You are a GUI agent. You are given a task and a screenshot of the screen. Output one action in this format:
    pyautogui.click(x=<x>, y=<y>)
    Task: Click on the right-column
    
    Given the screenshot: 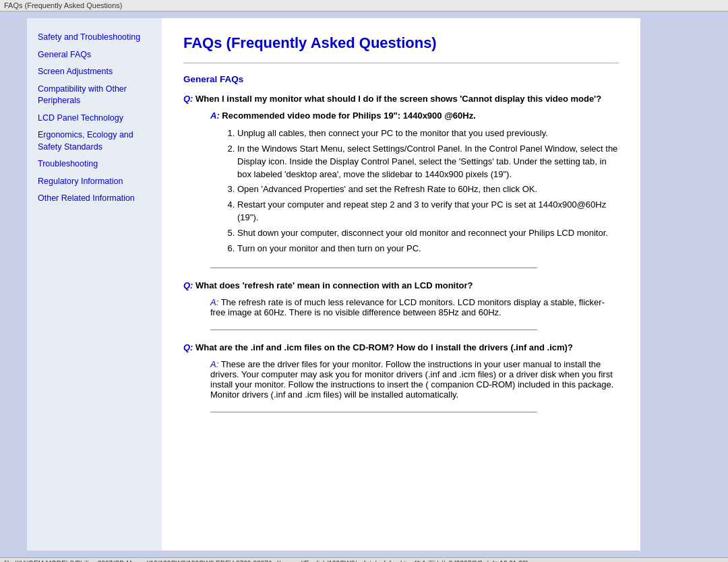 What is the action you would take?
    pyautogui.click(x=681, y=284)
    